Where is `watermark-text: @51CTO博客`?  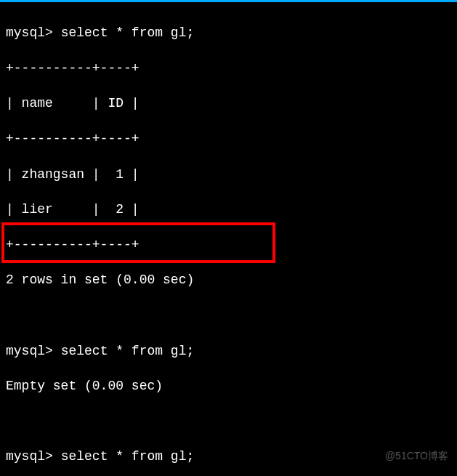
watermark-text: @51CTO博客 is located at coordinates (417, 456).